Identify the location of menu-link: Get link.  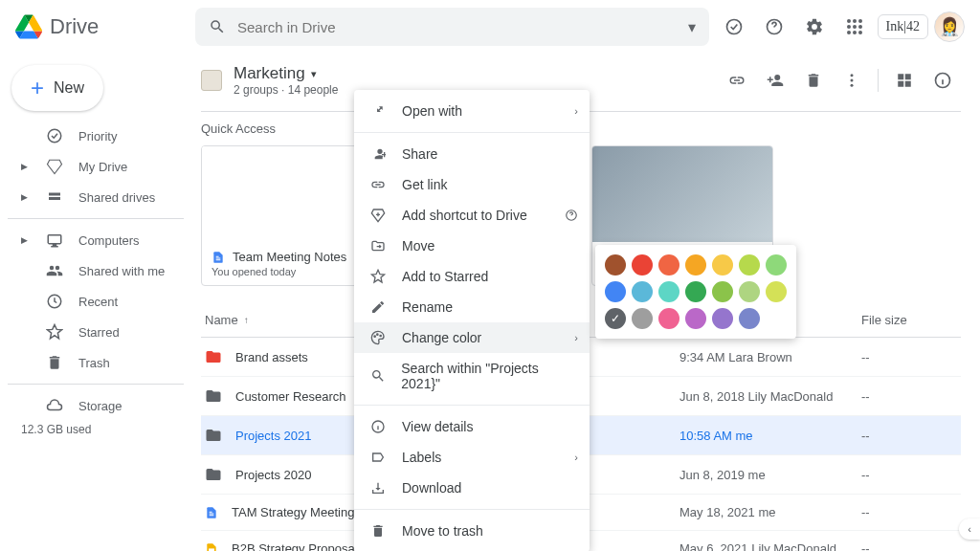
(472, 185).